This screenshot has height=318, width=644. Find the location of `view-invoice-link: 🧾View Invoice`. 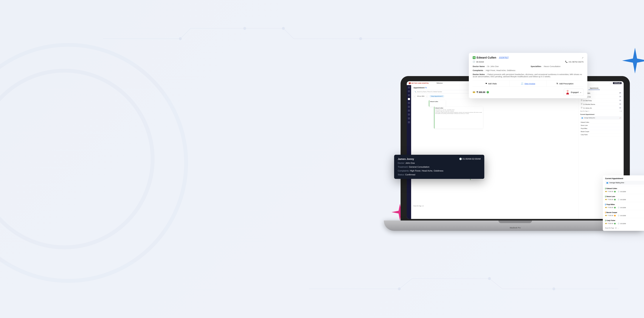

view-invoice-link: 🧾View Invoice is located at coordinates (528, 84).